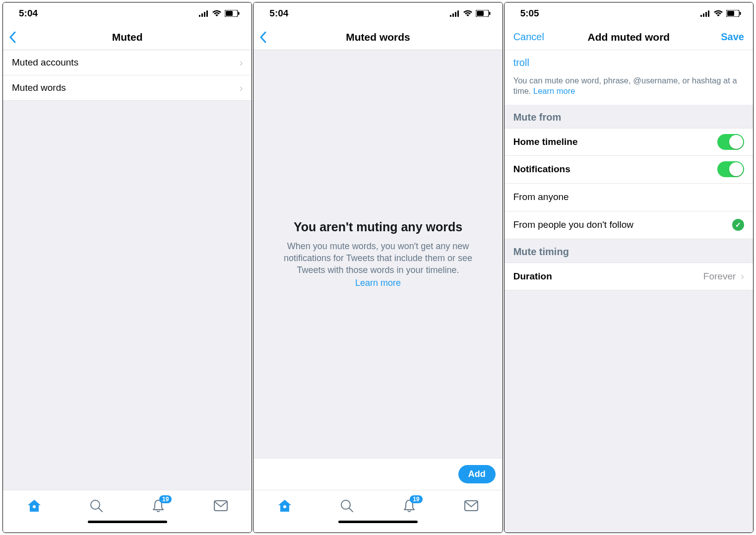 The image size is (756, 535). Describe the element at coordinates (546, 142) in the screenshot. I see `row-label: Home timeline` at that location.